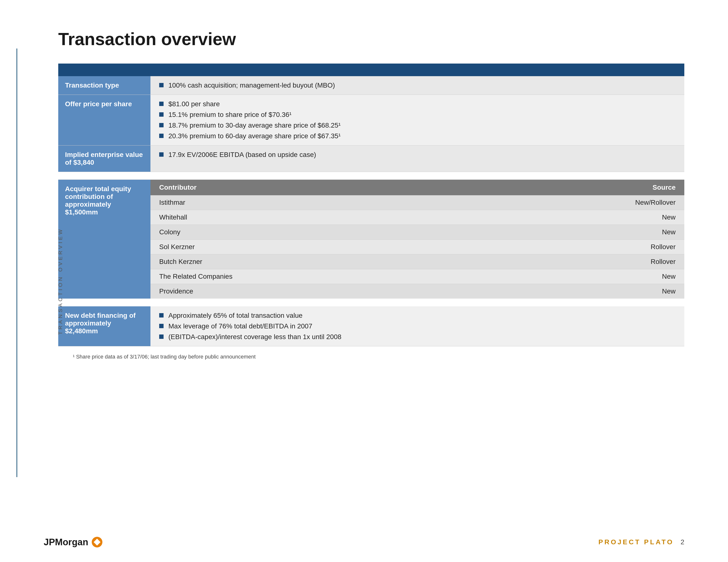 The image size is (728, 562). Describe the element at coordinates (97, 542) in the screenshot. I see `jpmorgan-icon` at that location.